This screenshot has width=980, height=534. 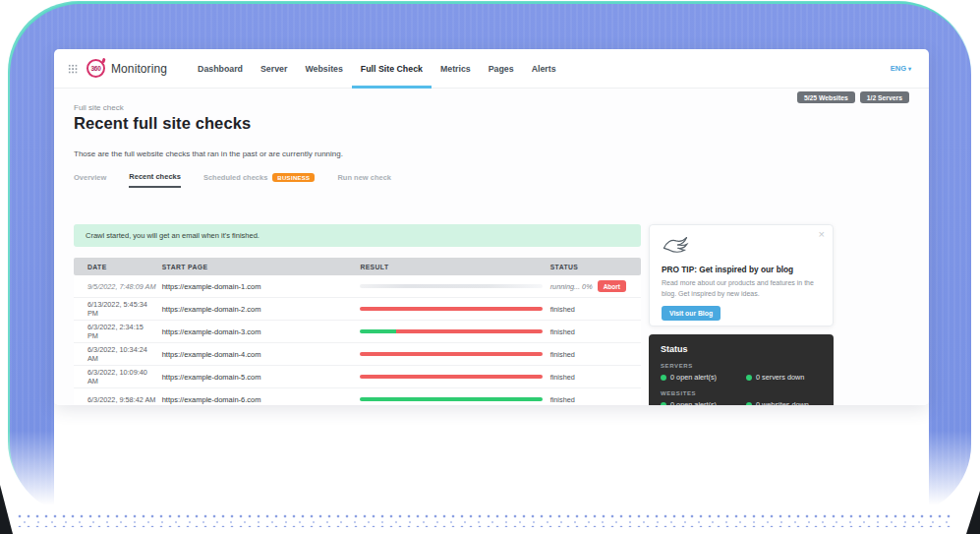 I want to click on status-card: Status SERVERS0 open alert(s)0 servers d…, so click(x=741, y=370).